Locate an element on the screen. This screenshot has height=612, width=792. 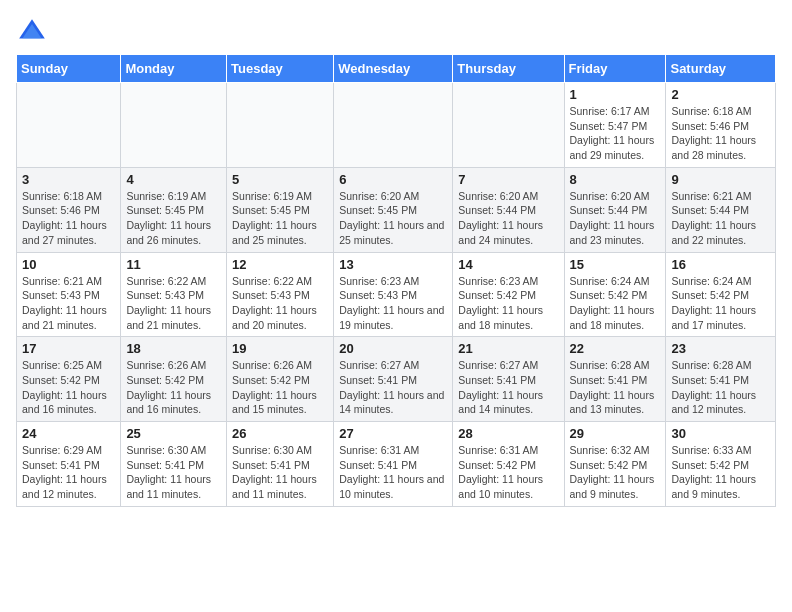
day-number: 17 is located at coordinates (68, 348).